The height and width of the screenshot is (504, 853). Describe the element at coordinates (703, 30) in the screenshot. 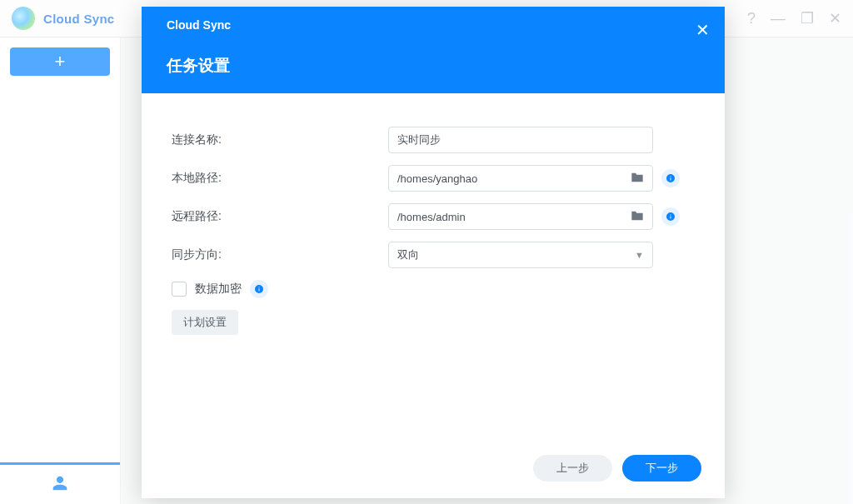

I see `close-icon: ✕` at that location.